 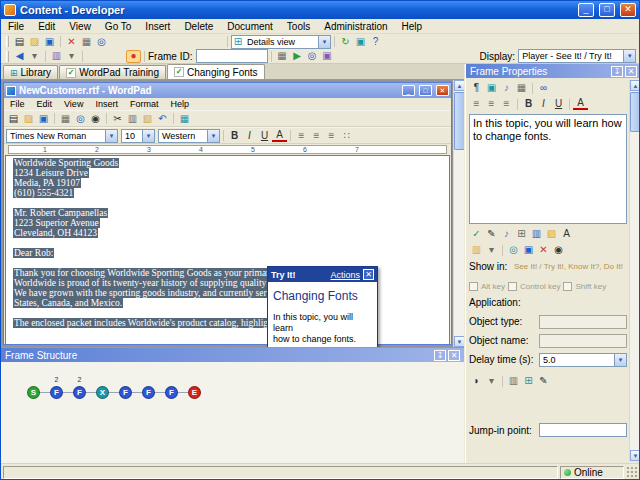 I want to click on frame-node-e: E, so click(x=194, y=392).